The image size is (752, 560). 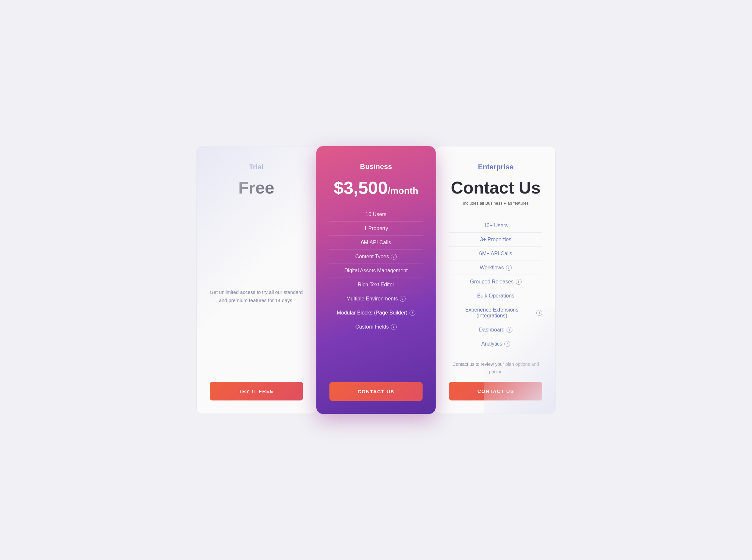 I want to click on enterprise-feature-item: Analyticsi, so click(x=495, y=344).